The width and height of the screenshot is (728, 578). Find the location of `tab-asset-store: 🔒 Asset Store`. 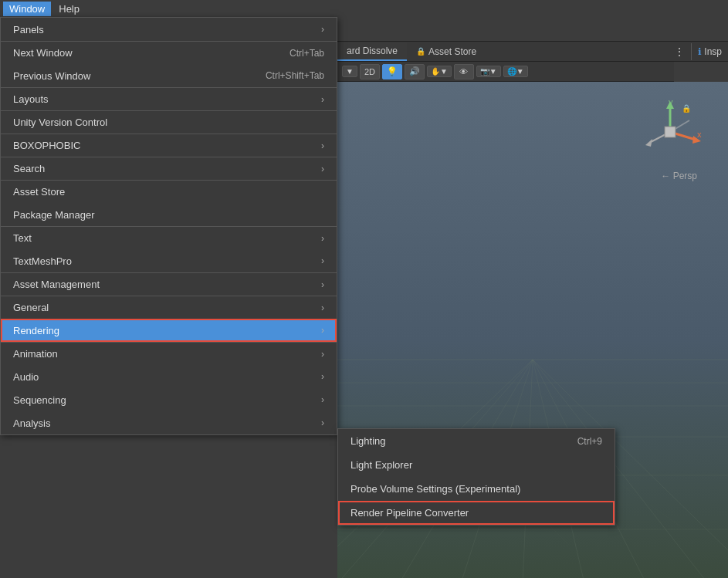

tab-asset-store: 🔒 Asset Store is located at coordinates (446, 52).